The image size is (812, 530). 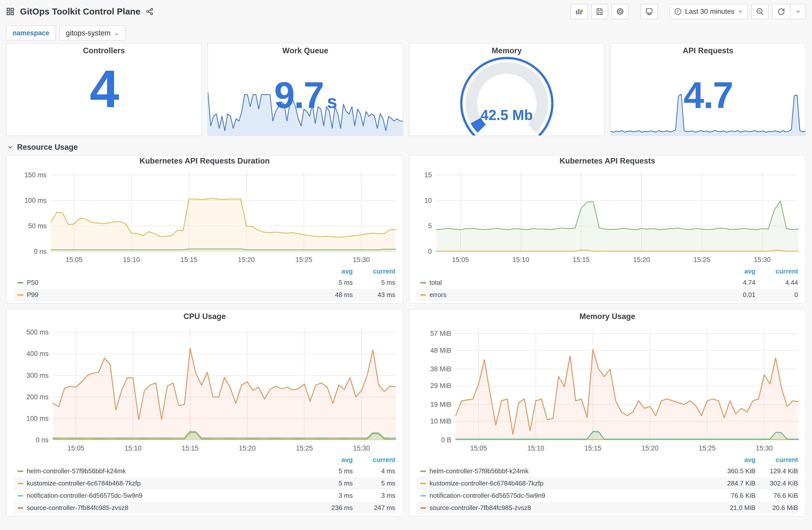 I want to click on panel-title: Kubernetes API Requests Duration, so click(x=205, y=161).